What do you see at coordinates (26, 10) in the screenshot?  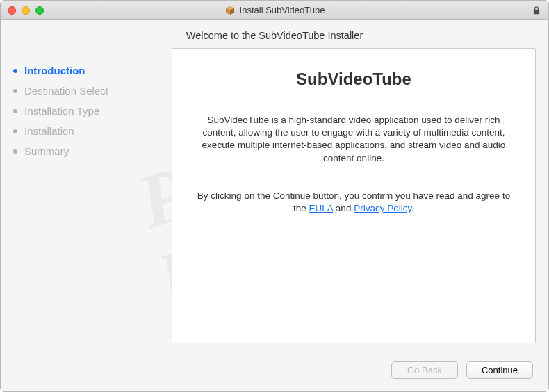 I see `minimize-button` at bounding box center [26, 10].